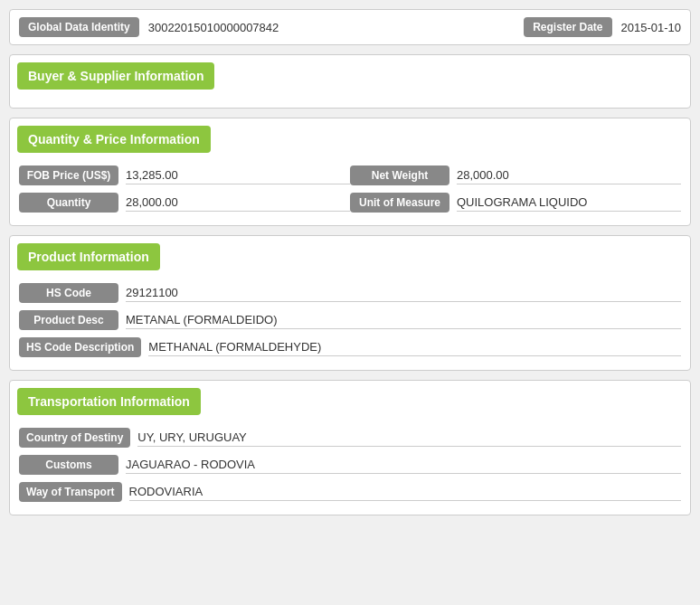  What do you see at coordinates (400, 175) in the screenshot?
I see `net-weight-label: Net Weight` at bounding box center [400, 175].